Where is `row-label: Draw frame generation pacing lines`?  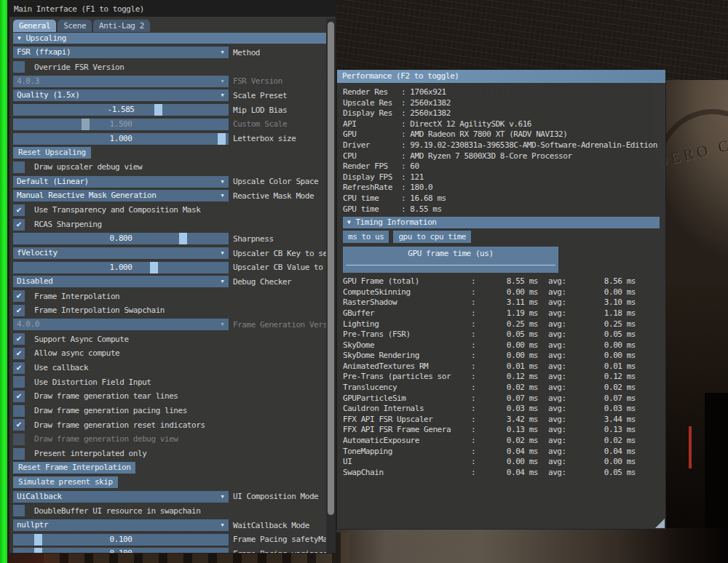 row-label: Draw frame generation pacing lines is located at coordinates (111, 410).